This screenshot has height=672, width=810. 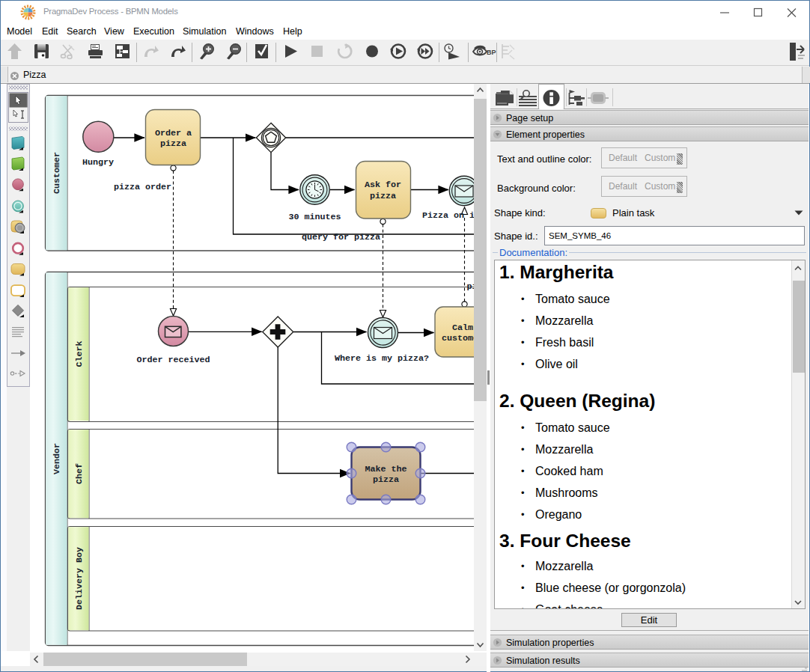 I want to click on svg-text: Customer, so click(x=57, y=173).